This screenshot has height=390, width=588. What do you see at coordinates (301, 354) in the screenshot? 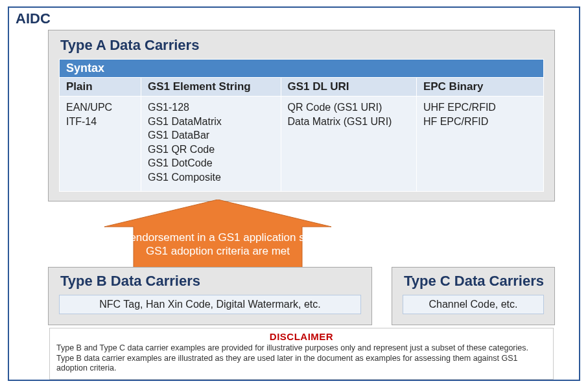
I see `disclaimer-panel: DISCLAIMER Type B and Type C data carrie…` at bounding box center [301, 354].